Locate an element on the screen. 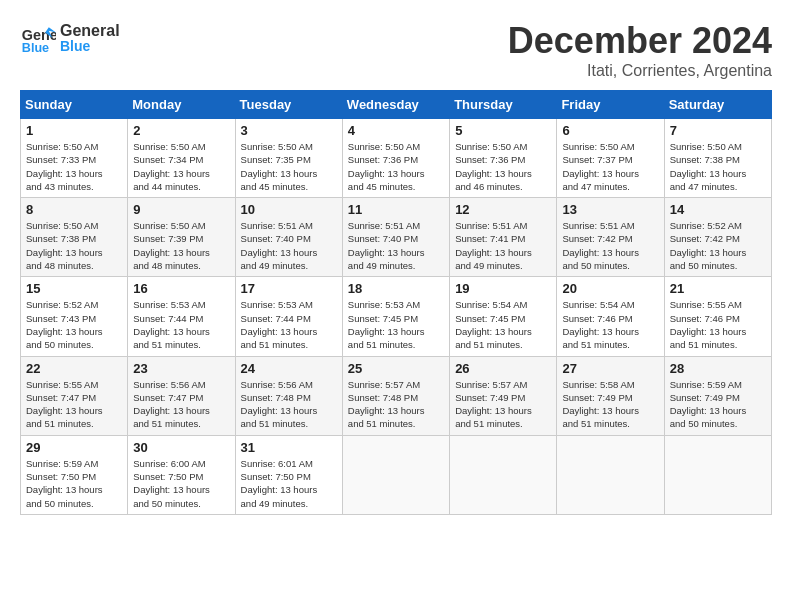 The width and height of the screenshot is (792, 612). day-number: 23 is located at coordinates (181, 368).